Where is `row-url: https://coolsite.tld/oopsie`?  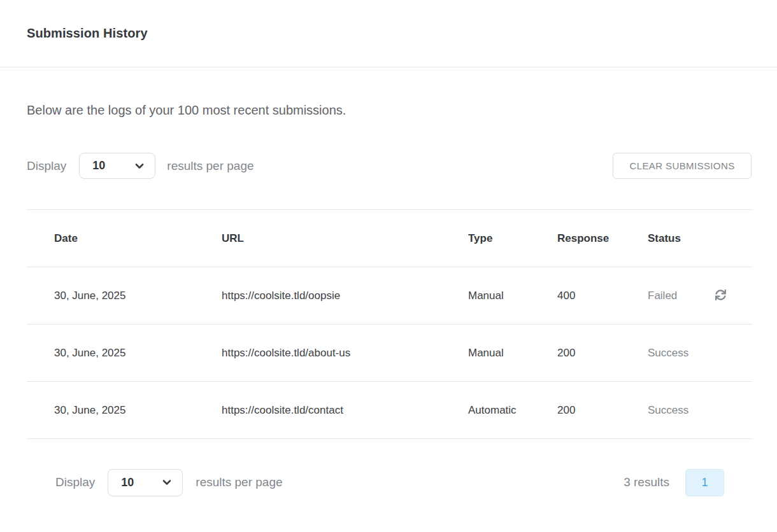 row-url: https://coolsite.tld/oopsie is located at coordinates (345, 296).